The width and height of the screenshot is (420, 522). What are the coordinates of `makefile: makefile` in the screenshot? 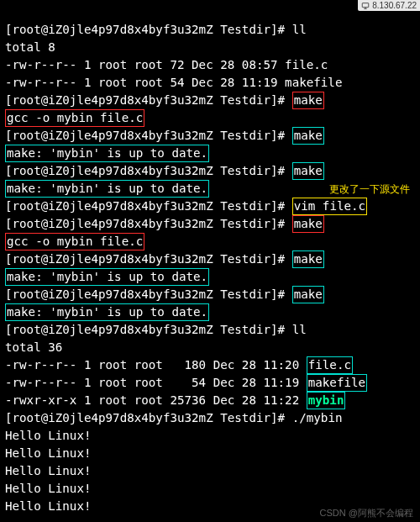 It's located at (337, 383).